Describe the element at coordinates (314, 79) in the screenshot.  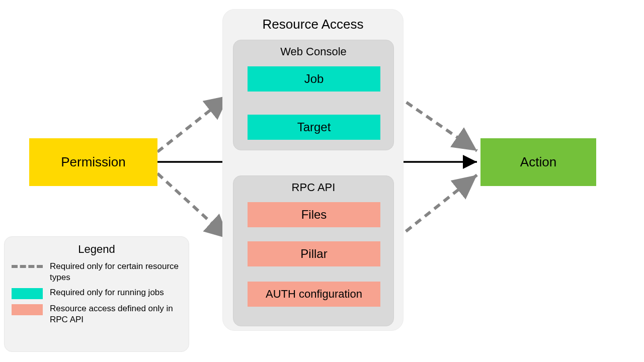
I see `chip-label: Job` at that location.